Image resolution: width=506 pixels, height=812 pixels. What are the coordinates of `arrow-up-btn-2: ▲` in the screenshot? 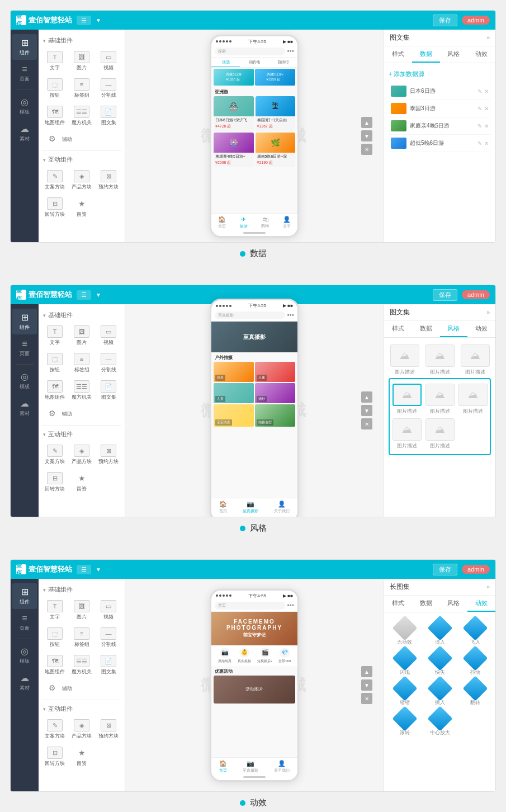 It's located at (367, 397).